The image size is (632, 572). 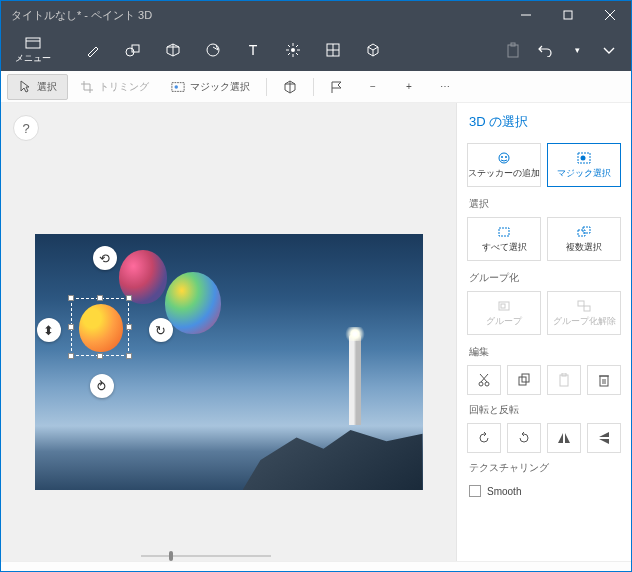 I want to click on multi-select-icon, so click(x=584, y=232).